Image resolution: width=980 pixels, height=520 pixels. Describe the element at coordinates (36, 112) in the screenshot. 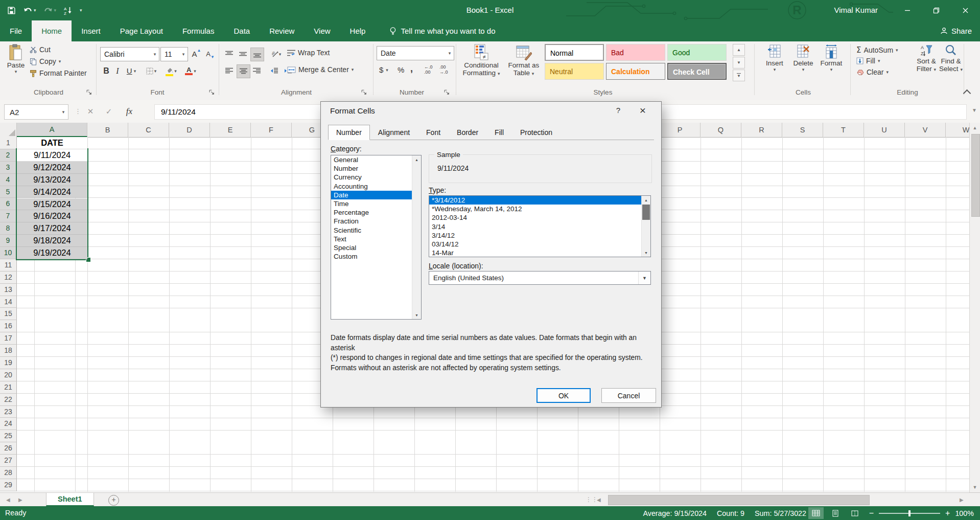

I see `name-box: A2 ▾` at that location.